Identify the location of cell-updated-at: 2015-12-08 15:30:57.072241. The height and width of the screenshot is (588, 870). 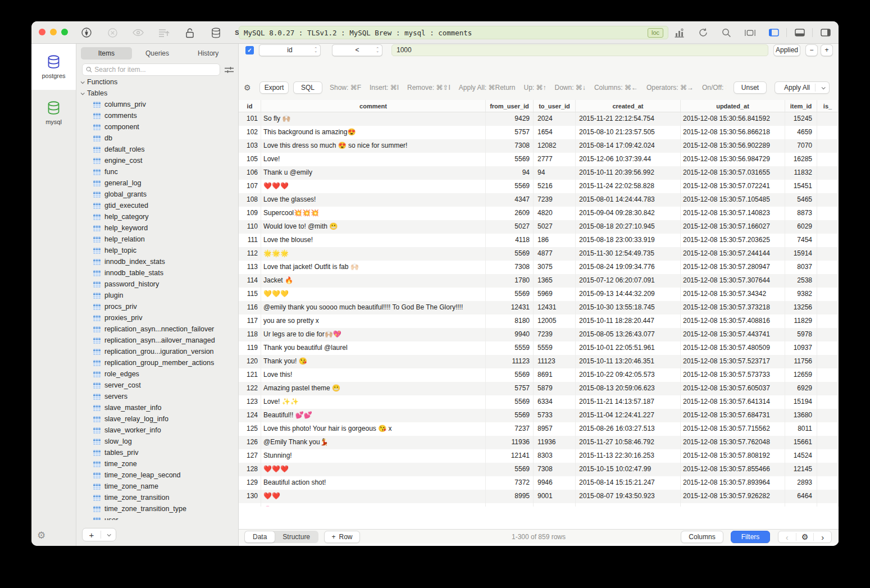
(733, 186).